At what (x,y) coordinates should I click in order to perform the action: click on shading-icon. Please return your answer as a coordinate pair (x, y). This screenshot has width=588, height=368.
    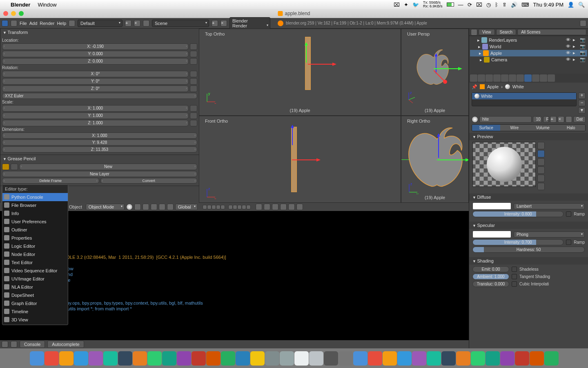
    Looking at the image, I should click on (129, 207).